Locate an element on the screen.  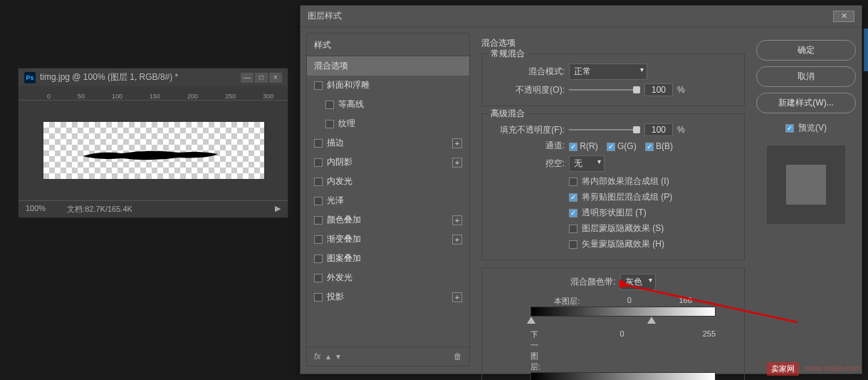
normal-blend-group: 常规混合 混合模式: 正常 不透明度(O): 100 % is located at coordinates (613, 80).